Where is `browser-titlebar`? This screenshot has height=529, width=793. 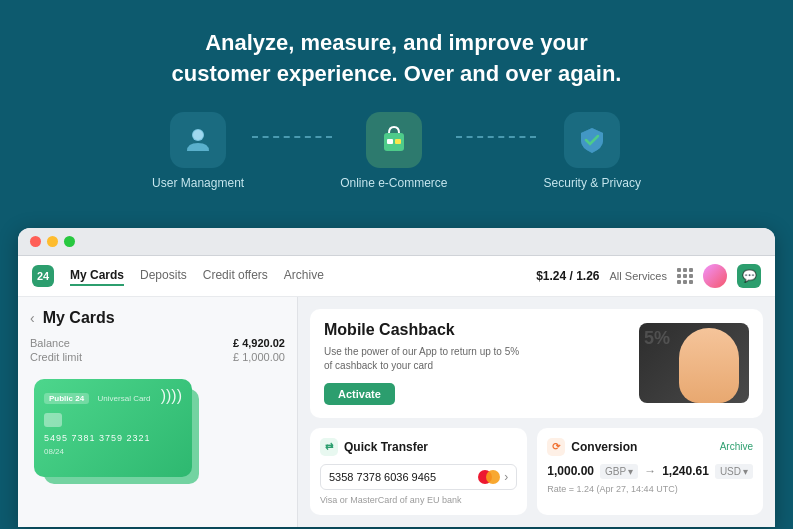 browser-titlebar is located at coordinates (396, 242).